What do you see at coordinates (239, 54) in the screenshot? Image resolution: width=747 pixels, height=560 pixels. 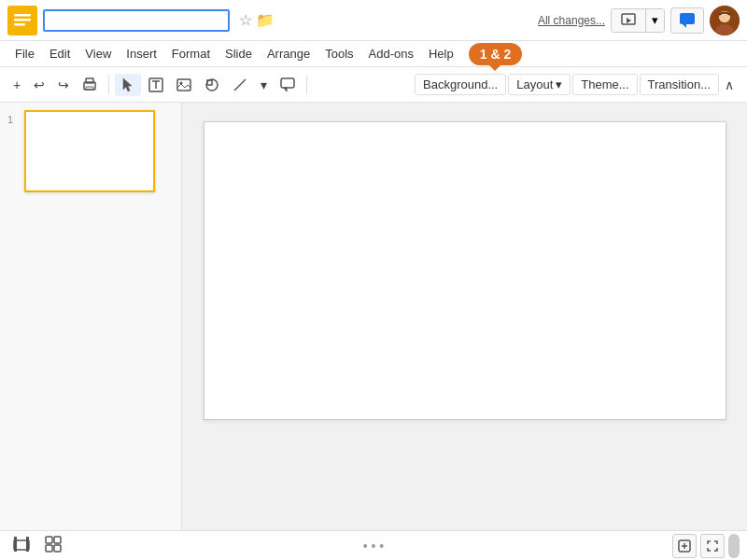 I see `menu-slide: Slide` at bounding box center [239, 54].